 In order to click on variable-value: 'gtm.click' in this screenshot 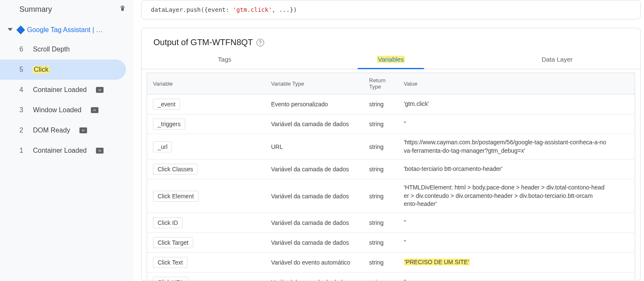, I will do `click(516, 105)`.